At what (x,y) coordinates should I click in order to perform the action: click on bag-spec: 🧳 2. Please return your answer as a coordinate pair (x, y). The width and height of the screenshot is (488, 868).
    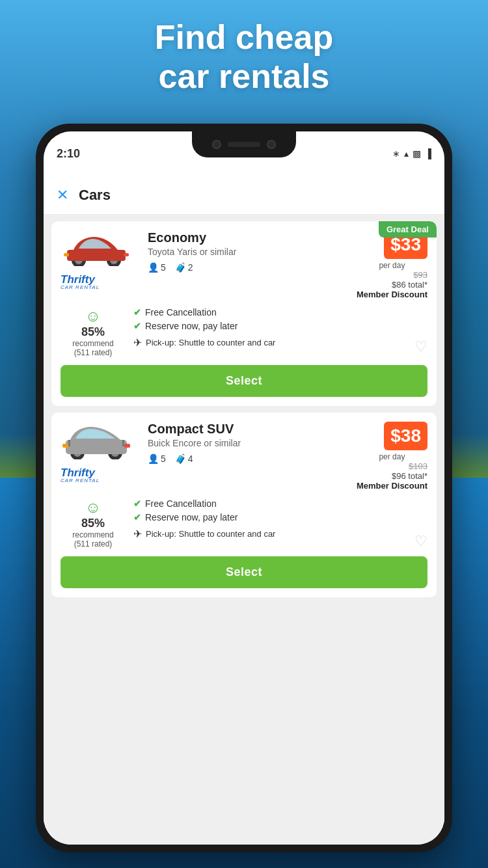
    Looking at the image, I should click on (184, 267).